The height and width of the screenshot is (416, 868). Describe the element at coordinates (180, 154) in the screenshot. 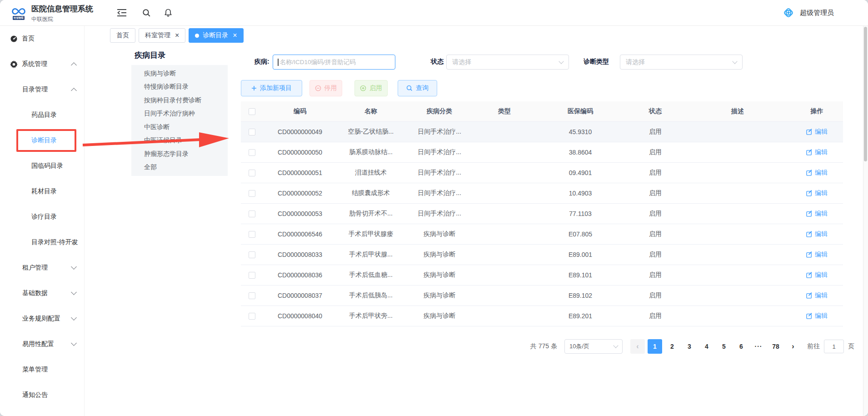

I see `disease-category-item: 肿瘤形态学目录` at that location.